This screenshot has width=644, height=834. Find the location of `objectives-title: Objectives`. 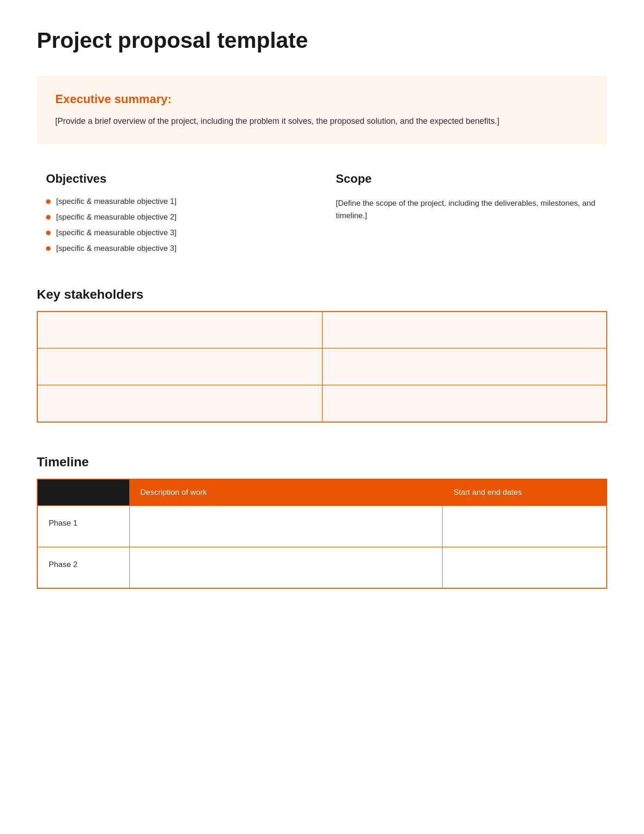

objectives-title: Objectives is located at coordinates (177, 179).